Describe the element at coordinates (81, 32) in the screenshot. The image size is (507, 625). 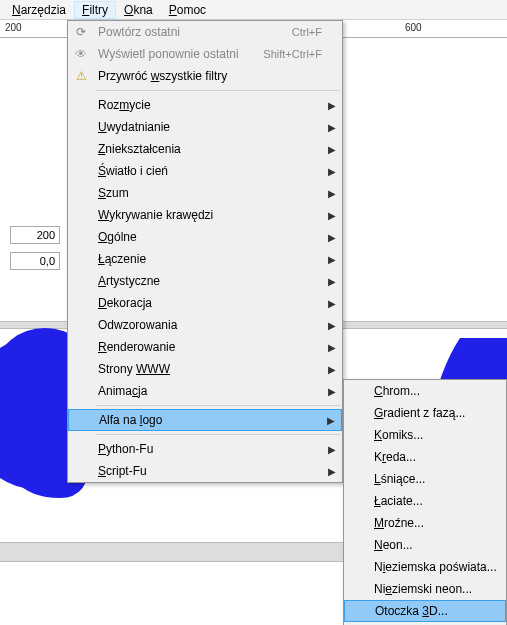
I see `refresh-icon: ⟳` at that location.